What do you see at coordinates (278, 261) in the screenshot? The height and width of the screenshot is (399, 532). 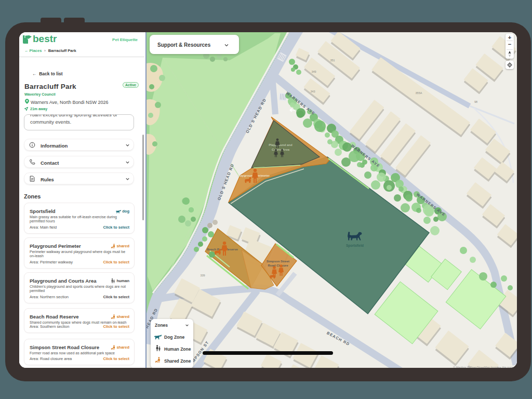 I see `svg-text: Simpson Street` at bounding box center [278, 261].